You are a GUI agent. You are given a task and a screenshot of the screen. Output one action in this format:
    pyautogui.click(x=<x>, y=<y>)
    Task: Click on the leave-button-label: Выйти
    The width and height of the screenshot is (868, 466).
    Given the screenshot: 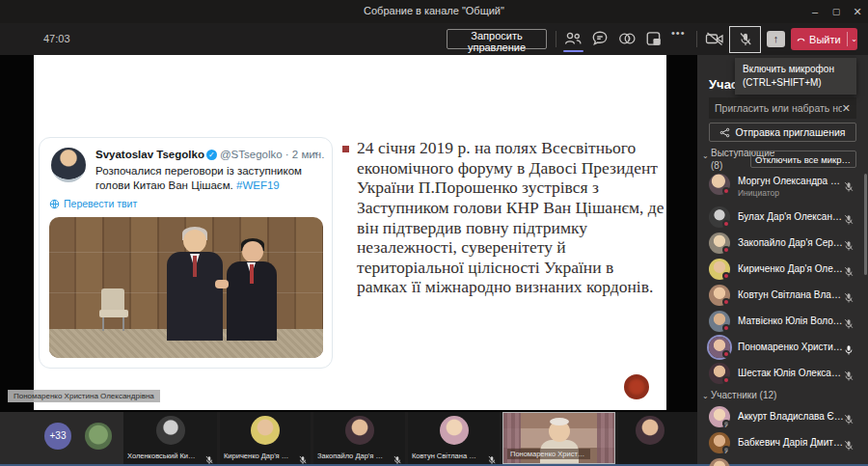 What is the action you would take?
    pyautogui.click(x=826, y=40)
    